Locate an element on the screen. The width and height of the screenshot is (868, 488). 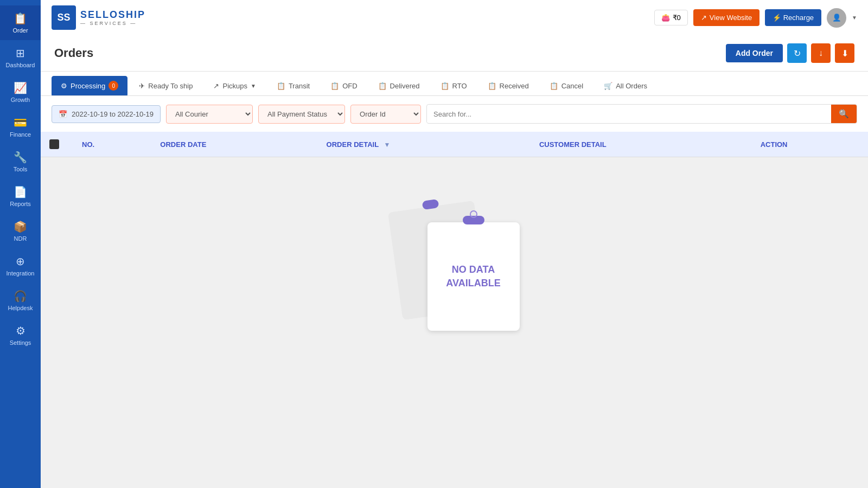
wallet-amount: ₹0 is located at coordinates (677, 17).